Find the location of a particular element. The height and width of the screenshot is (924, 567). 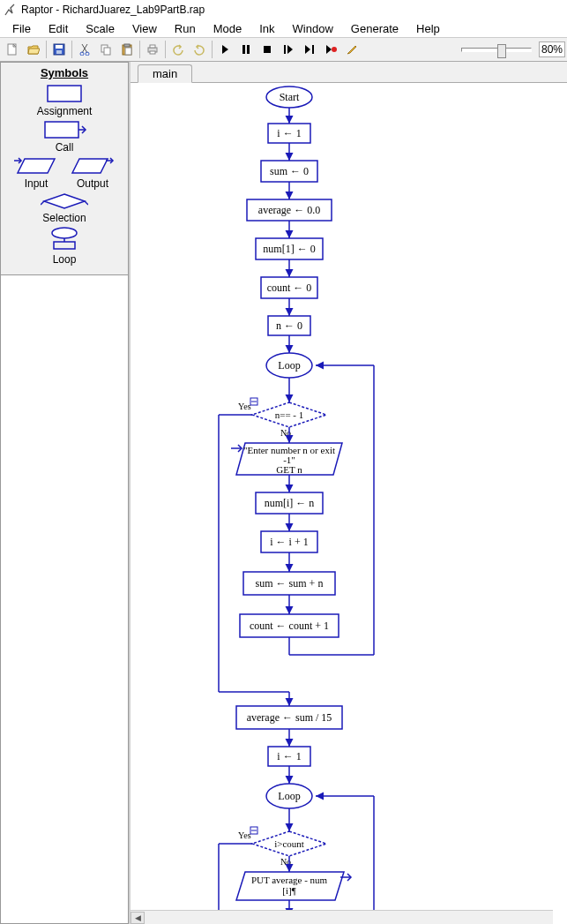

horizontal-scrollbar: ◀ is located at coordinates (342, 917).